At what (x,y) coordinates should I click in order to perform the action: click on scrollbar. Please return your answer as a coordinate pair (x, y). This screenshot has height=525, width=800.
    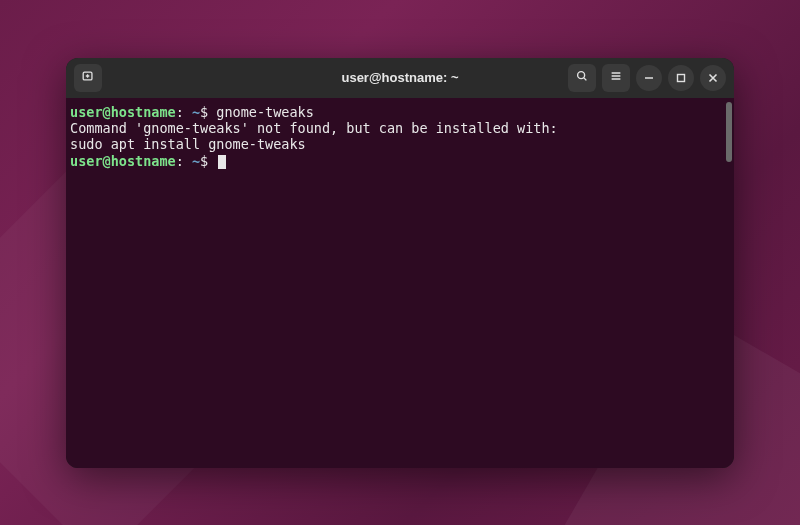
    Looking at the image, I should click on (729, 132).